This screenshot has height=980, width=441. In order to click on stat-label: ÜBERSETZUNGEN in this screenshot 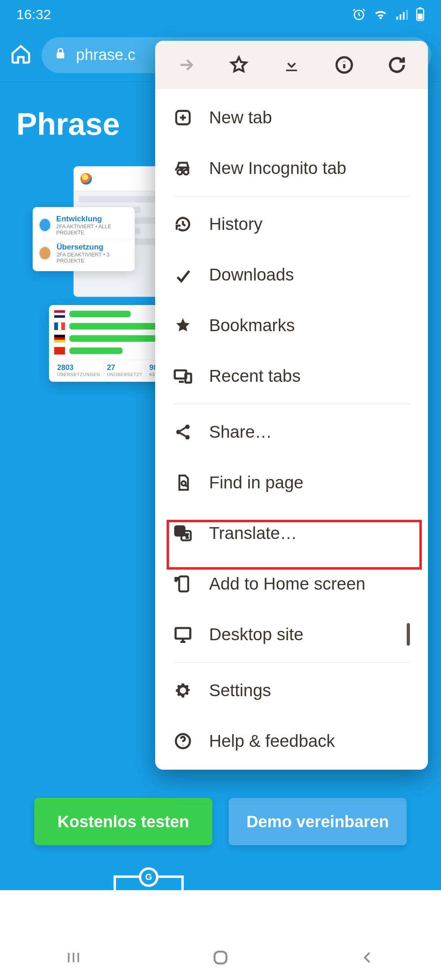, I will do `click(78, 374)`.